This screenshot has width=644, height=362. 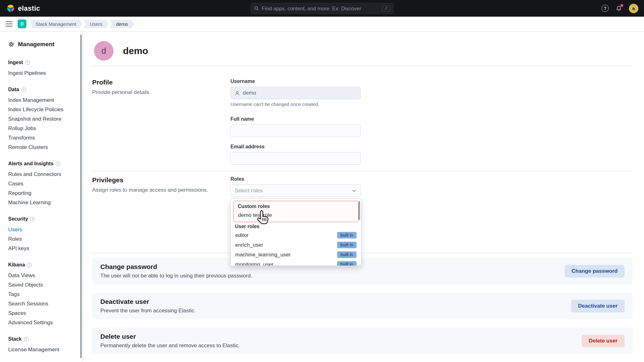 I want to click on breadcrumb-current-demo: demo, so click(x=122, y=24).